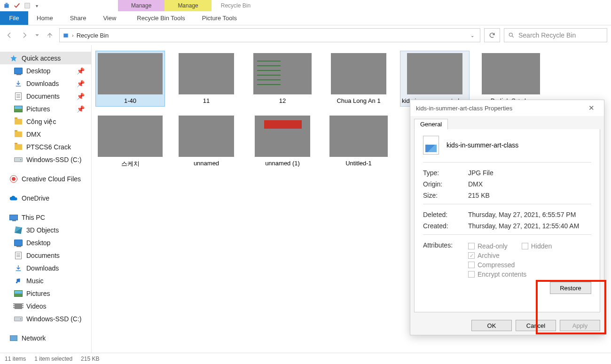 The height and width of the screenshot is (364, 611). I want to click on sidebar-quick-access: Quick access, so click(46, 58).